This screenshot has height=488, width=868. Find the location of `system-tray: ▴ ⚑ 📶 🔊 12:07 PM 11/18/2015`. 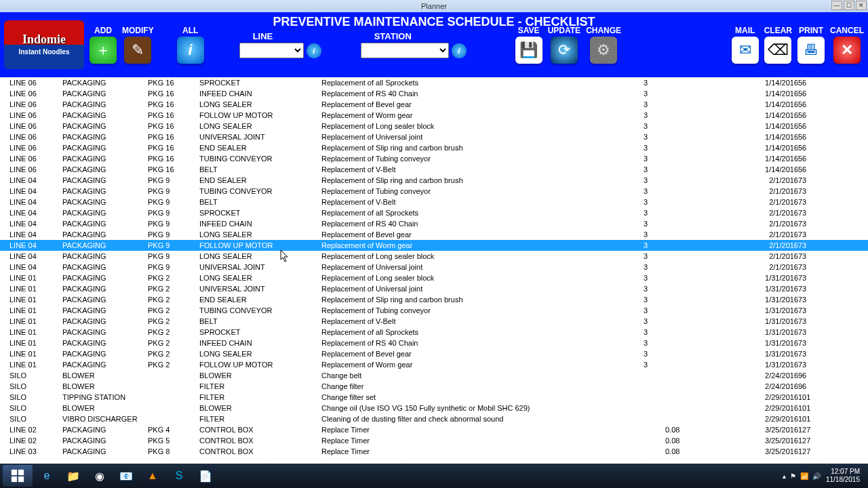

system-tray: ▴ ⚑ 📶 🔊 12:07 PM 11/18/2015 is located at coordinates (824, 476).